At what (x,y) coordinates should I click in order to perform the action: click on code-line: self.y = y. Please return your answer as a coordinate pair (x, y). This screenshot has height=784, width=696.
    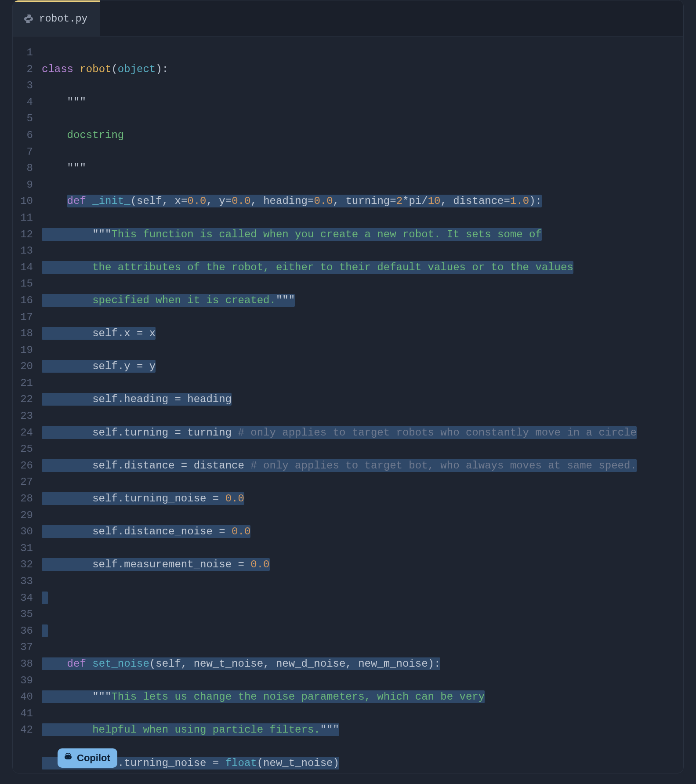
    Looking at the image, I should click on (362, 367).